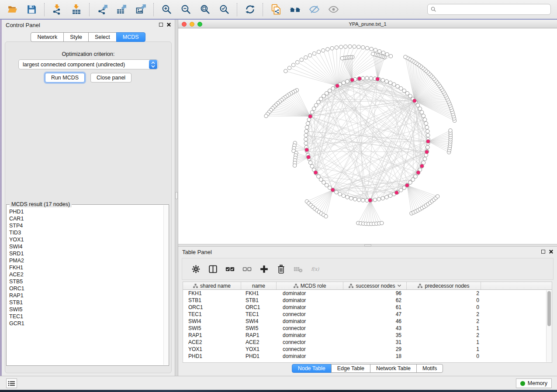  Describe the element at coordinates (375, 349) in the screenshot. I see `table-cell: 29` at that location.